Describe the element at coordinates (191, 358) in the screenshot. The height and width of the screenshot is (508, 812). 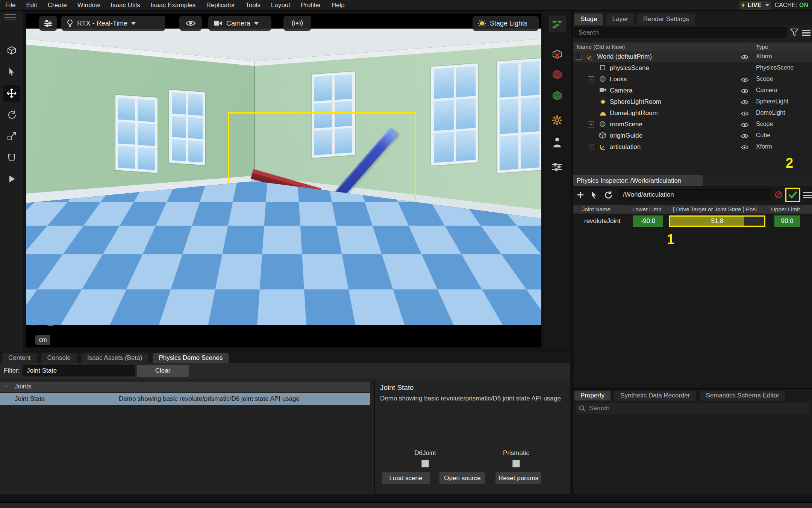
I see `tab-physics-demo-scenes: Physics Demo Scenes` at that location.